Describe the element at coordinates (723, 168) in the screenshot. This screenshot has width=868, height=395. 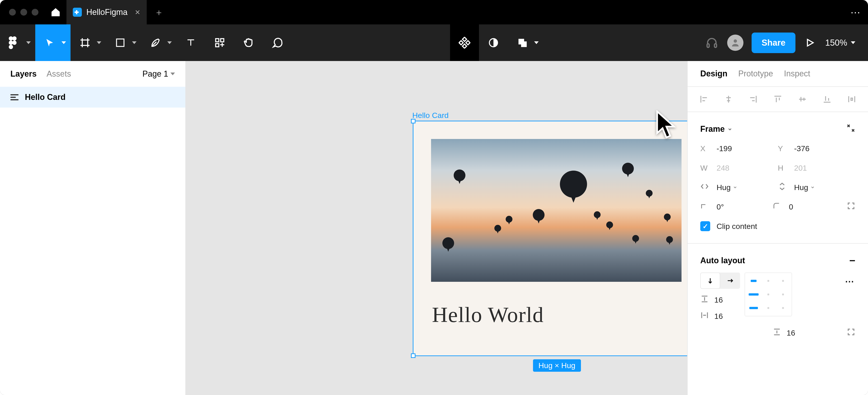
I see `w-value: 248` at that location.